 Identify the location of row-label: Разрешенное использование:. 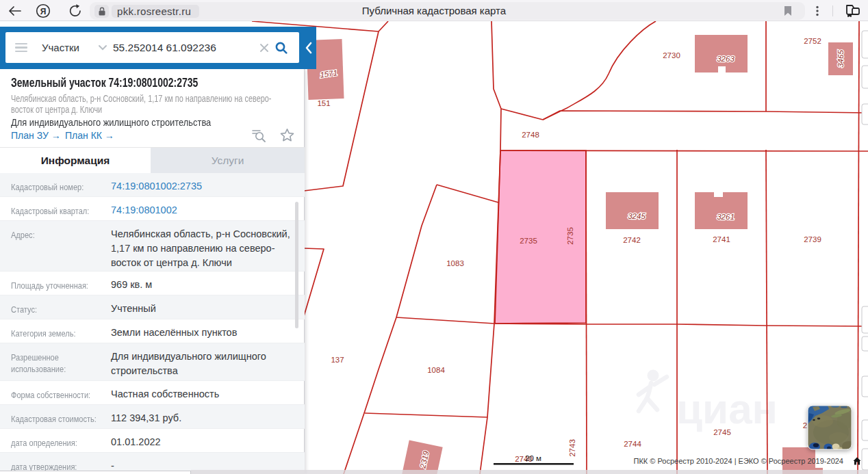
(62, 363).